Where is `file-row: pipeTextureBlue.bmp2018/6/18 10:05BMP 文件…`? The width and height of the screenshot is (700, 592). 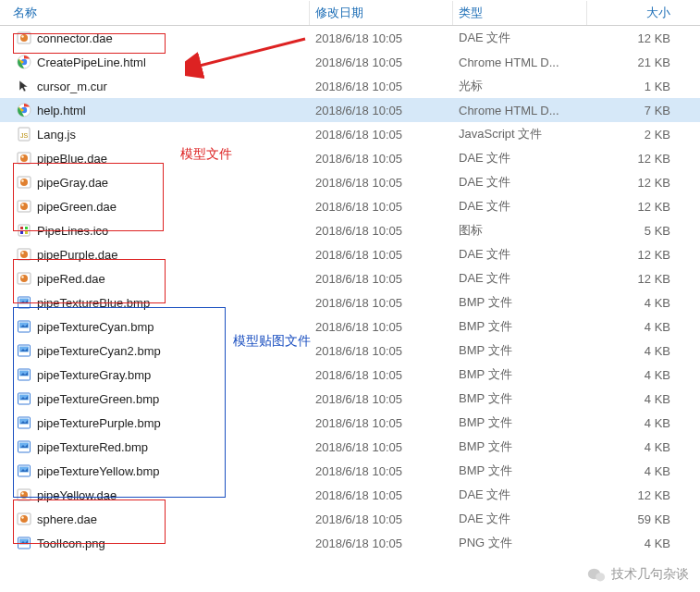 file-row: pipeTextureBlue.bmp2018/6/18 10:05BMP 文件… is located at coordinates (350, 302).